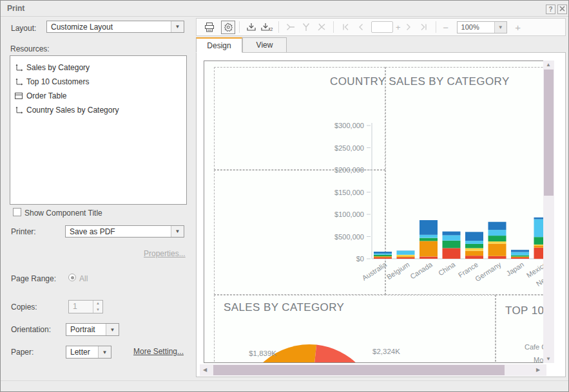 The width and height of the screenshot is (569, 392). What do you see at coordinates (424, 27) in the screenshot?
I see `last-page-icon` at bounding box center [424, 27].